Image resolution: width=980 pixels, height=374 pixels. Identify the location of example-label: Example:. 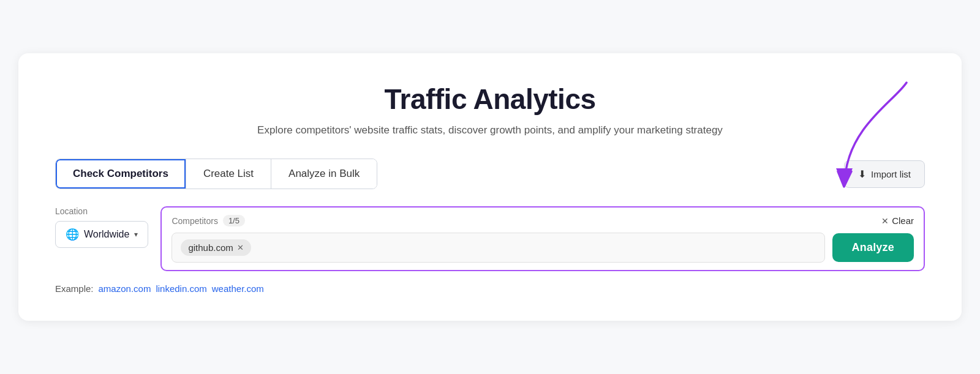
(75, 289).